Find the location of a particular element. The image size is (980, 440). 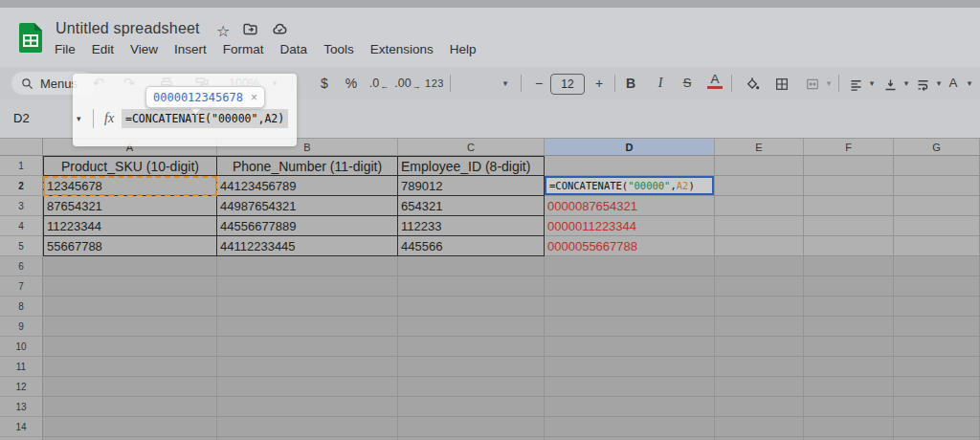

horizontal-align-icon is located at coordinates (856, 83).